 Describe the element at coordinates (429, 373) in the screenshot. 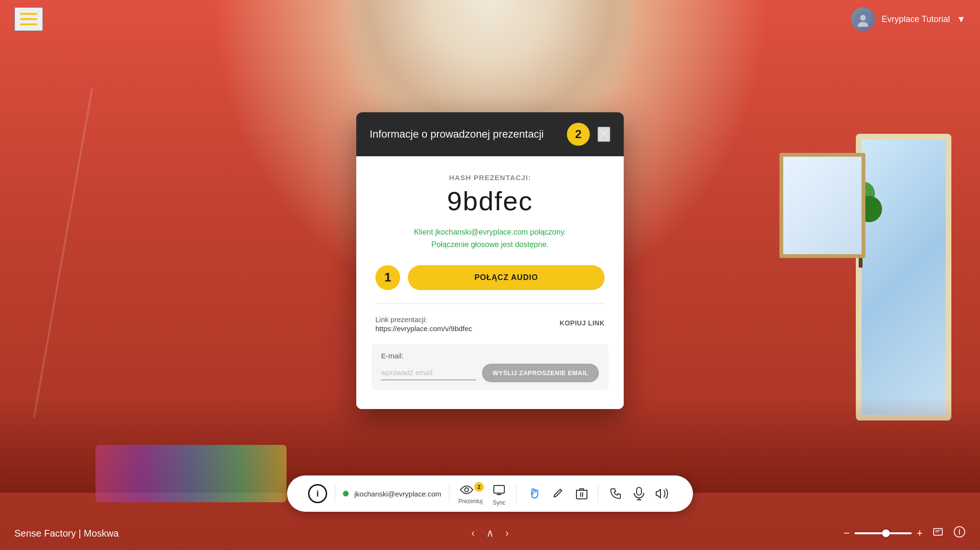

I see `email-input` at that location.